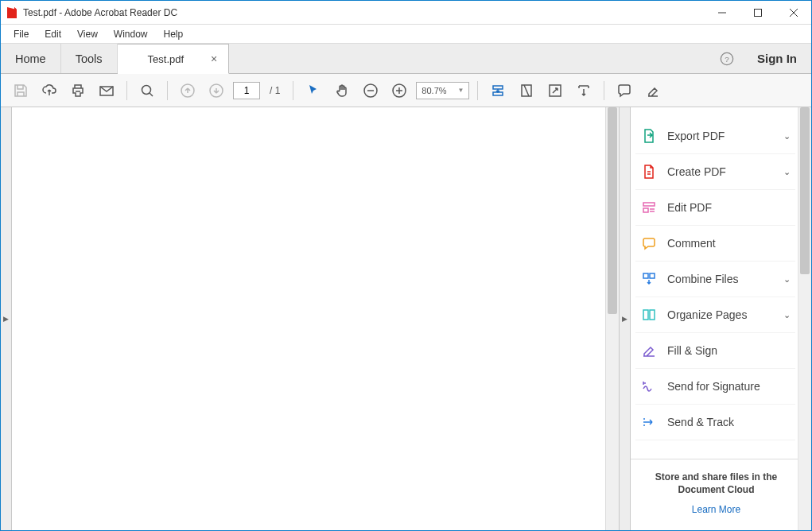 This screenshot has width=812, height=531. Describe the element at coordinates (653, 91) in the screenshot. I see `highlight-button` at that location.